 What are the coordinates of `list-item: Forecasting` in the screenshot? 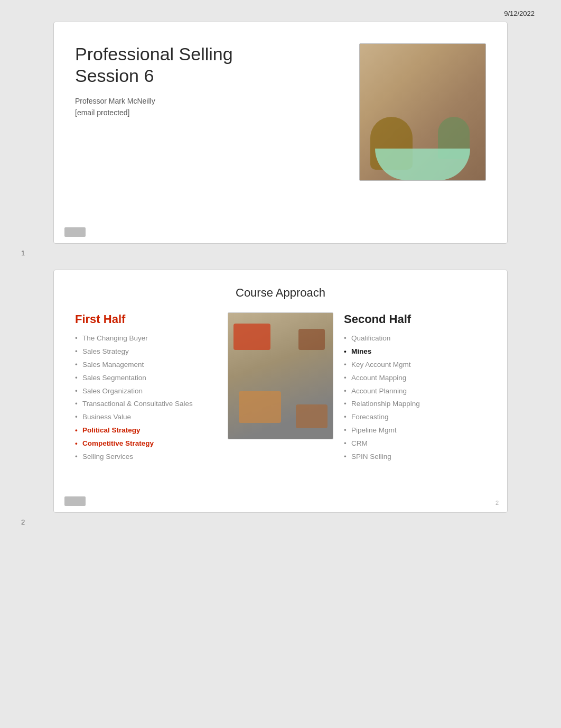 It's located at (415, 418).